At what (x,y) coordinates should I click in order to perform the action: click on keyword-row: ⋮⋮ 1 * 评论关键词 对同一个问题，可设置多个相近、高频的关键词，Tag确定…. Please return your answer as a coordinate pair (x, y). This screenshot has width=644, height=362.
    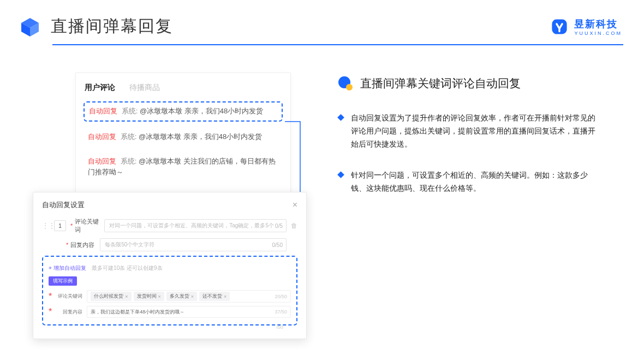
    Looking at the image, I should click on (170, 226).